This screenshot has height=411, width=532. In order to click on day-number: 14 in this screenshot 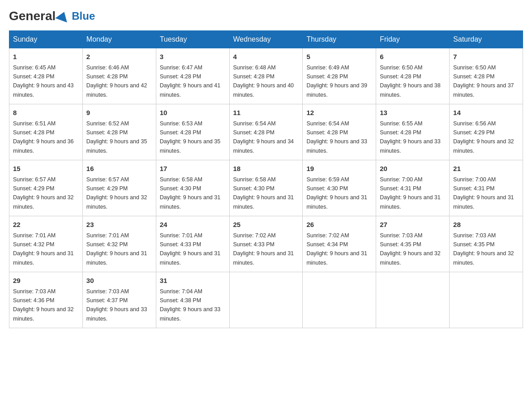, I will do `click(486, 113)`.